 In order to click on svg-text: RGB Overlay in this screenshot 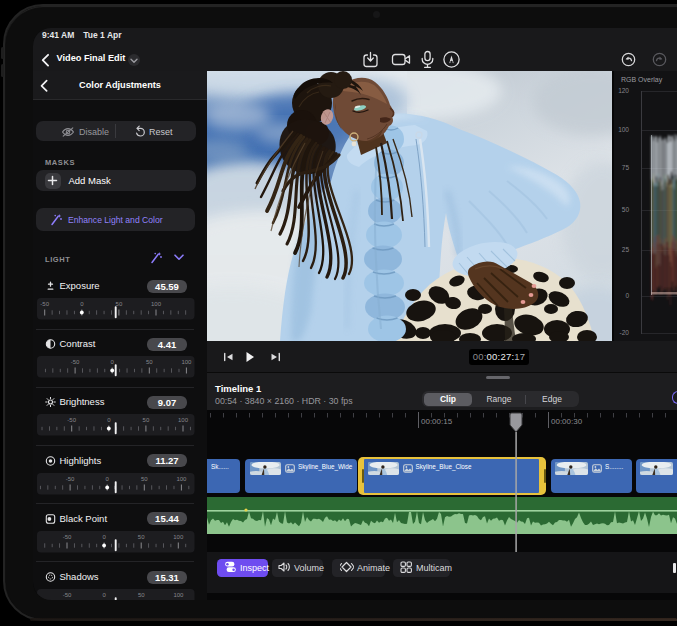, I will do `click(642, 80)`.